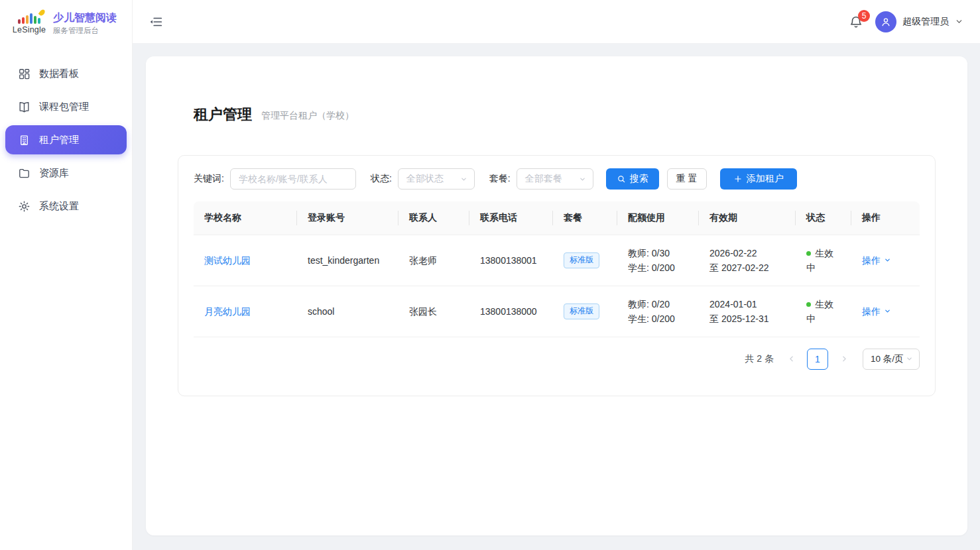  Describe the element at coordinates (85, 30) in the screenshot. I see `brand-subtitle: 服务管理后台` at that location.